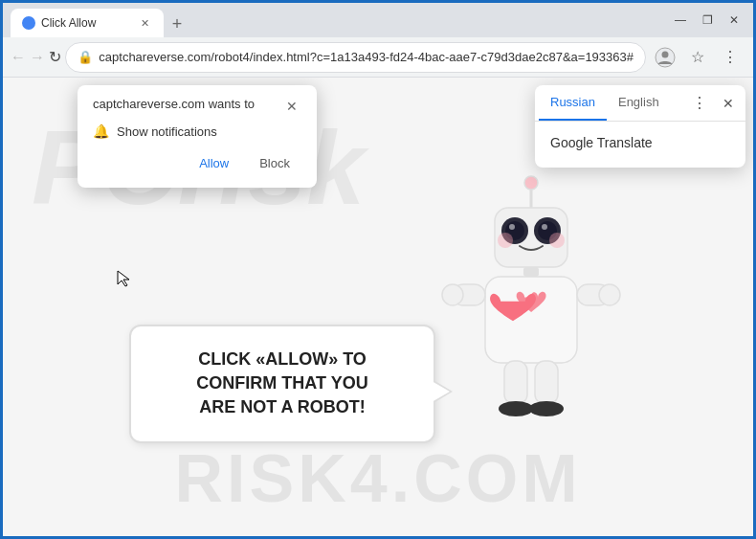  Describe the element at coordinates (698, 57) in the screenshot. I see `toolbar-icons: ☆ ⋮` at that location.